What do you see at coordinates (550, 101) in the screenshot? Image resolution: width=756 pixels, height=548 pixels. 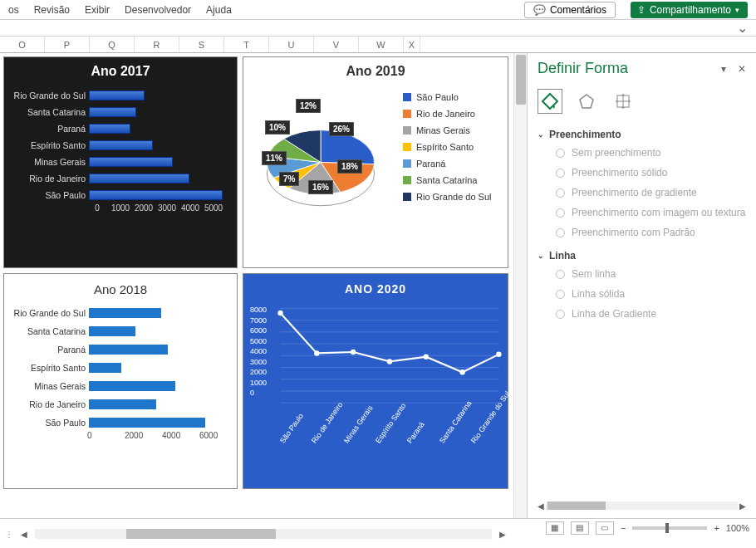 I see `fill-line-tab-icon` at bounding box center [550, 101].